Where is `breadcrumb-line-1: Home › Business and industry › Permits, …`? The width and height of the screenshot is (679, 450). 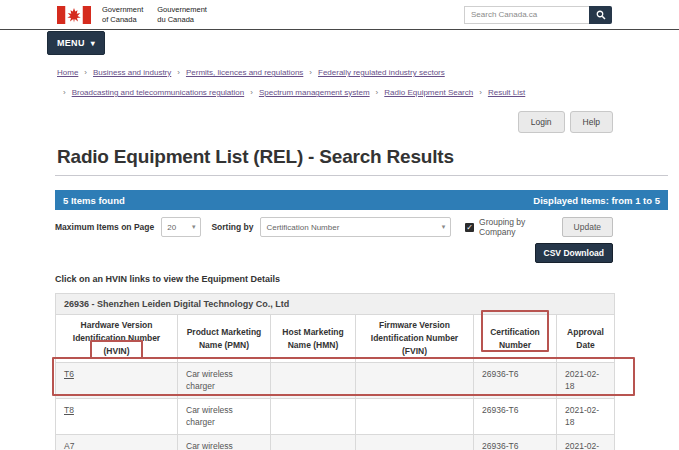 breadcrumb-line-1: Home › Business and industry › Permits, … is located at coordinates (318, 73).